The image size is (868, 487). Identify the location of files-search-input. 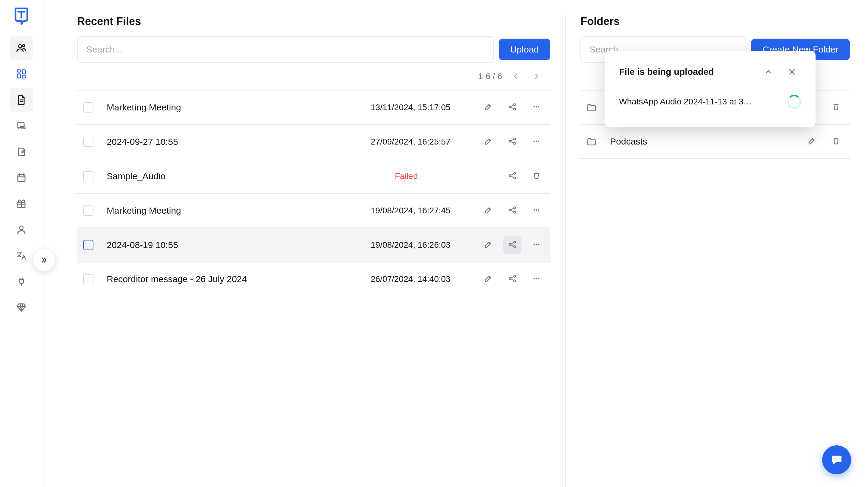
(286, 49).